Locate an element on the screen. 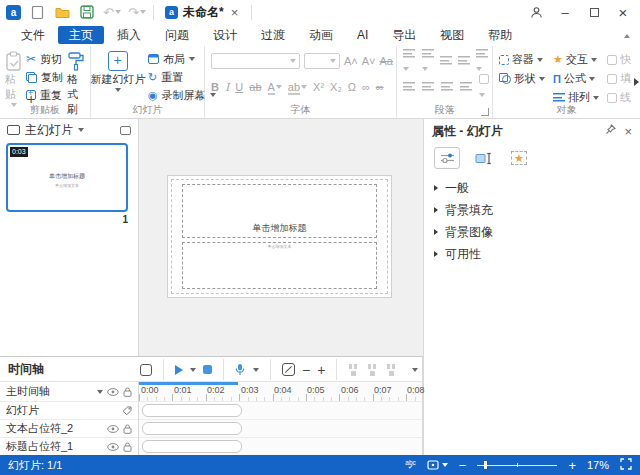 The image size is (640, 475). open-file-button is located at coordinates (62, 12).